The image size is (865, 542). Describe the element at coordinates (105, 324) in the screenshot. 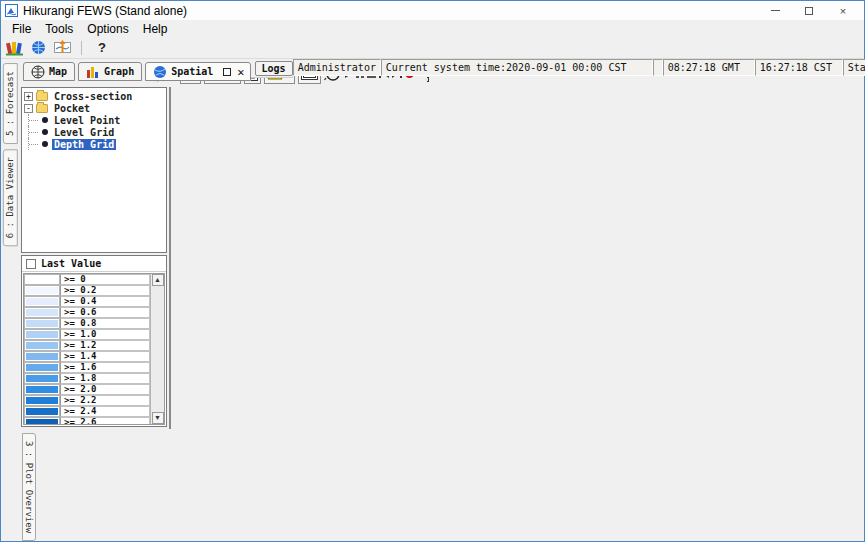

I see `legend-entry-label: >= 0.8` at that location.